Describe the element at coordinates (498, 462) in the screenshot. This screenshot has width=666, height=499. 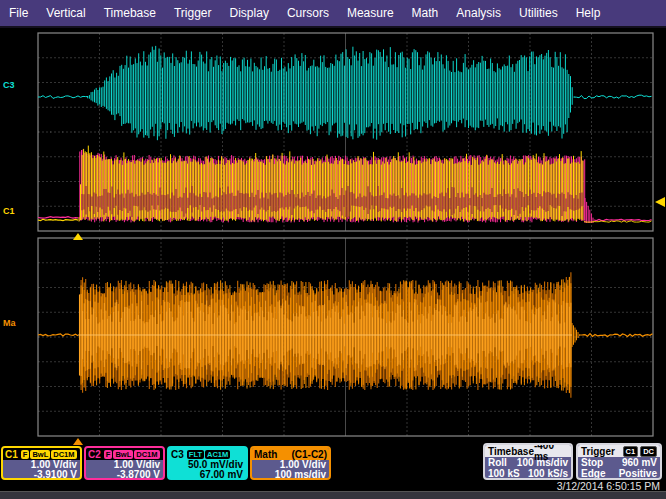
I see `timebase-row-0-key: Roll` at that location.